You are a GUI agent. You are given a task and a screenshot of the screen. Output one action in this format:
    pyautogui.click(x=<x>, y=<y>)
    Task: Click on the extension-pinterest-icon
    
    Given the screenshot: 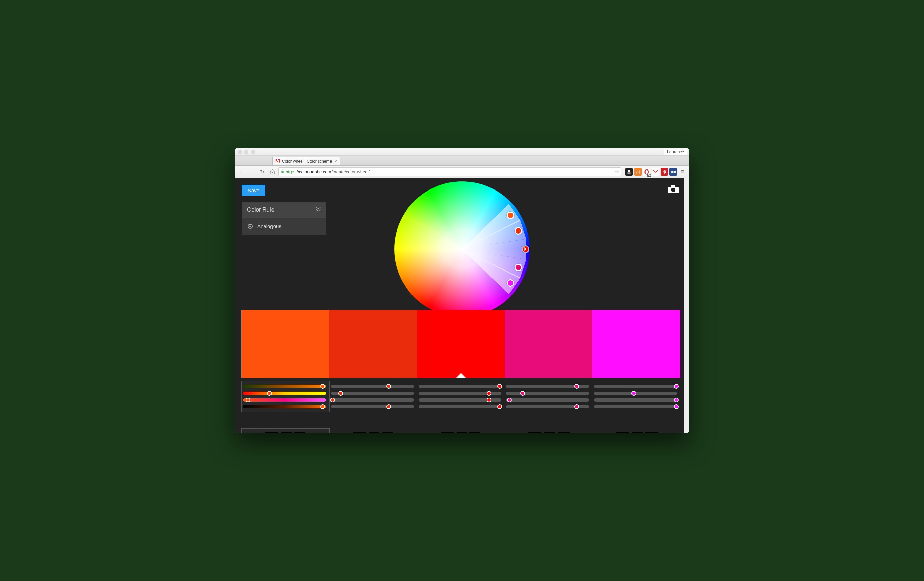 What is the action you would take?
    pyautogui.click(x=665, y=172)
    